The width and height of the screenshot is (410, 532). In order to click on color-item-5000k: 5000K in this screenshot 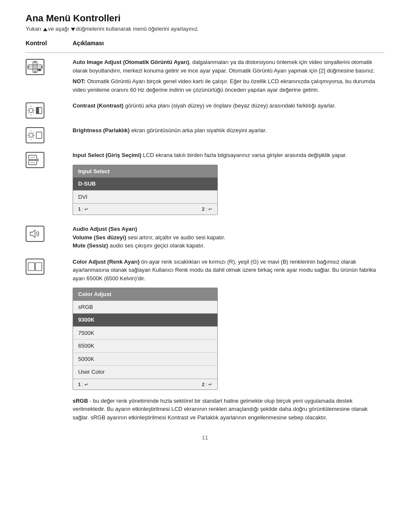, I will do `click(145, 359)`.